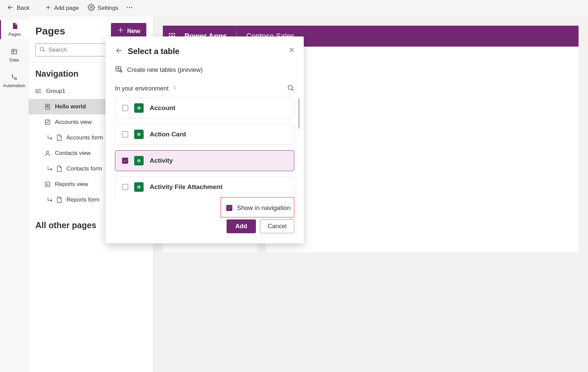 This screenshot has height=372, width=588. Describe the element at coordinates (294, 8) in the screenshot. I see `top-command-bar: Back Add page Settings` at that location.